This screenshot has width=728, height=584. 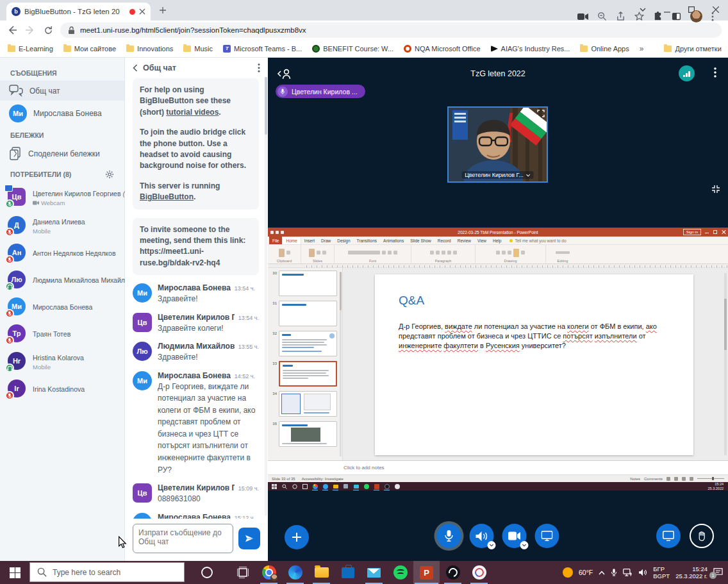 What do you see at coordinates (90, 49) in the screenshot?
I see `bookmark-moi-saitove: Мои сайтове` at bounding box center [90, 49].